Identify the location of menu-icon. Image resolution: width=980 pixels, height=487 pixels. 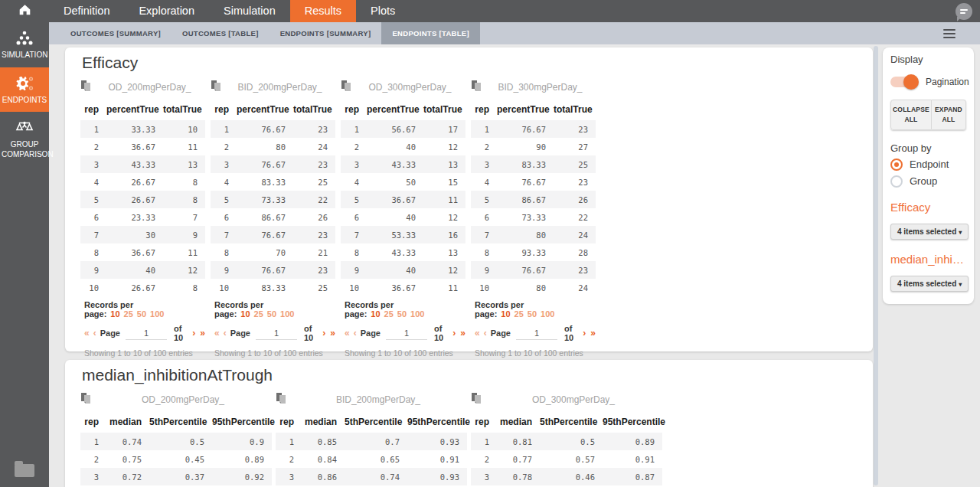
(949, 35).